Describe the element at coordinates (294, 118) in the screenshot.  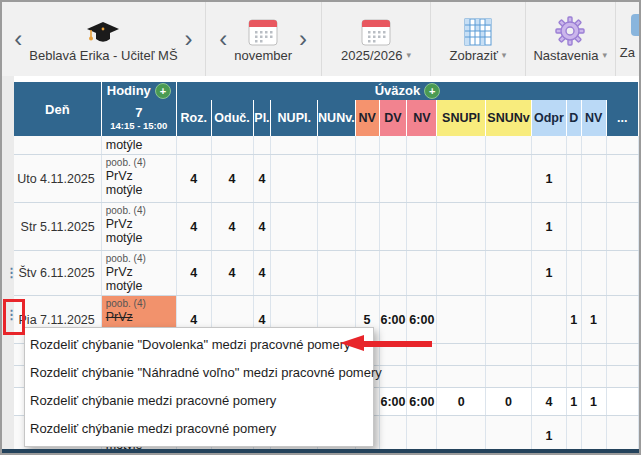
I see `column-header-nupi: NUPI.` at that location.